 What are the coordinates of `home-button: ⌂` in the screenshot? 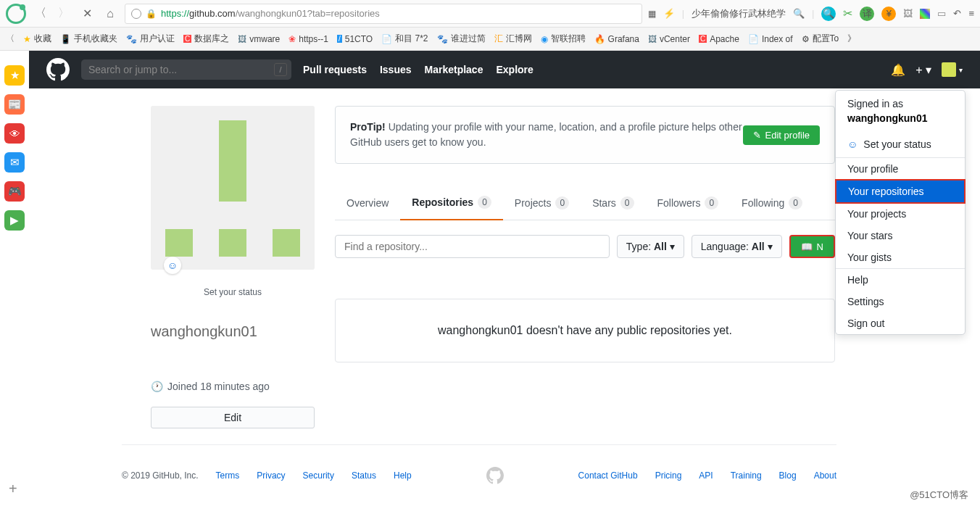 It's located at (110, 14).